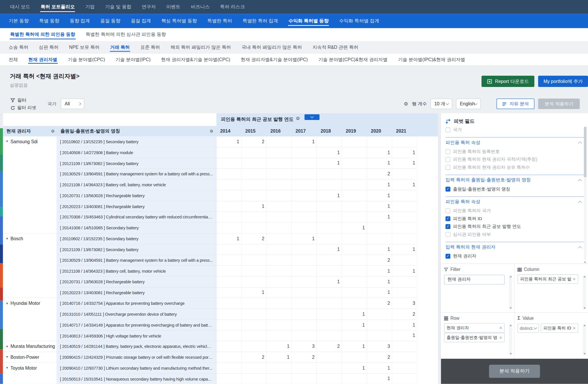 The width and height of the screenshot is (588, 384). What do you see at coordinates (149, 7) in the screenshot?
I see `nav-main-item: 연구자` at bounding box center [149, 7].